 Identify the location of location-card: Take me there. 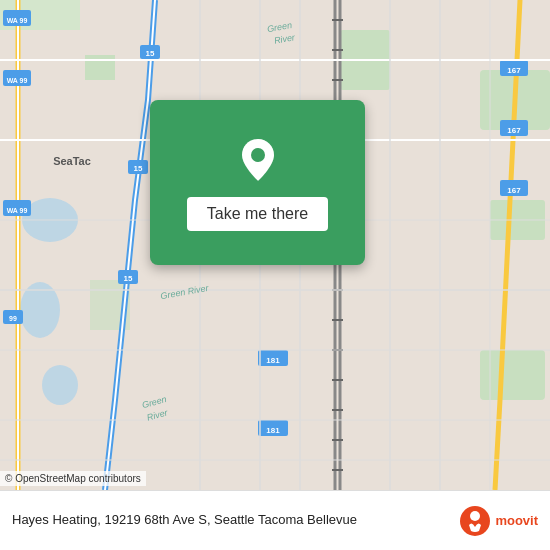
(258, 182).